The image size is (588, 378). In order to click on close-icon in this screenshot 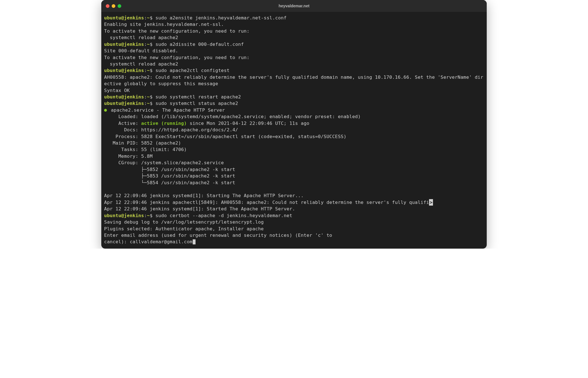, I will do `click(107, 6)`.